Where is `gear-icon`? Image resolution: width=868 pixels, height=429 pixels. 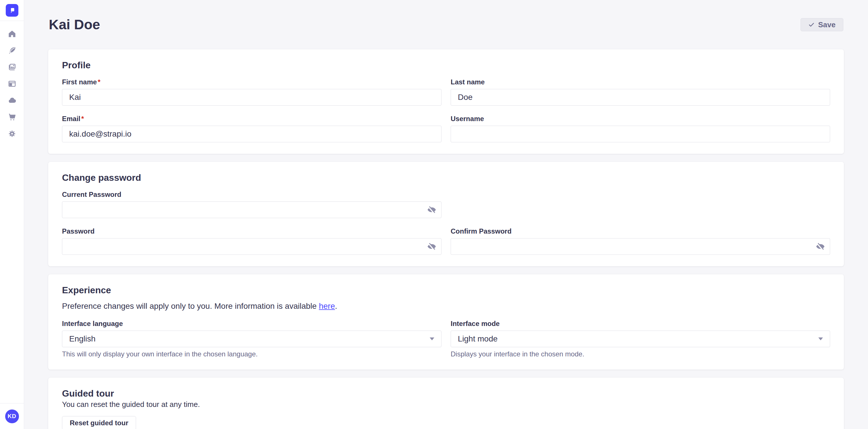 gear-icon is located at coordinates (12, 134).